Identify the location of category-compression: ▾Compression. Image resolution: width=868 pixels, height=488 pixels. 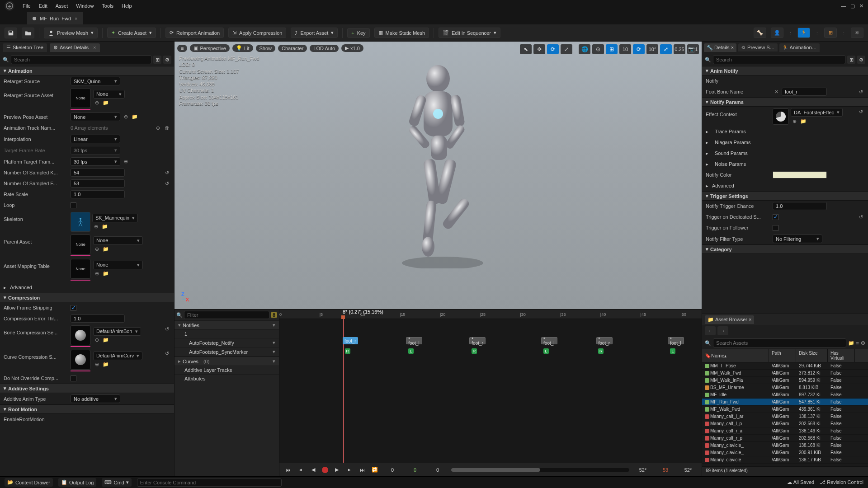
(87, 297).